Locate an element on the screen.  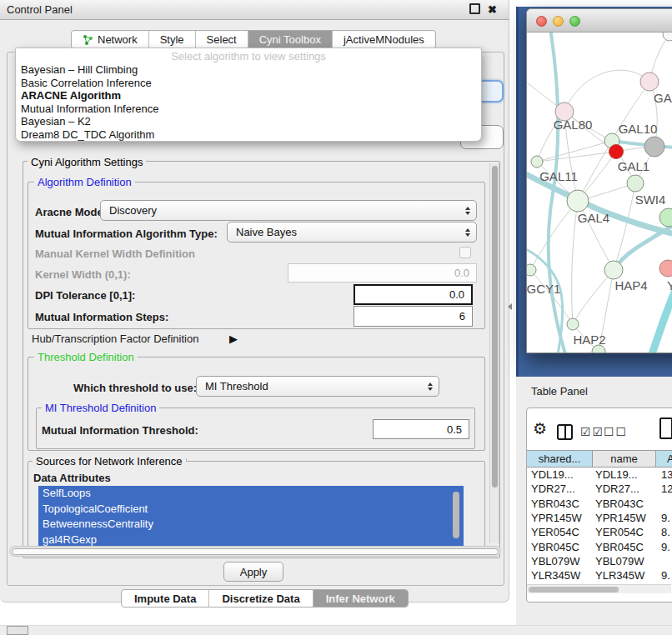
settings-horizontal-scrollbar is located at coordinates (255, 552).